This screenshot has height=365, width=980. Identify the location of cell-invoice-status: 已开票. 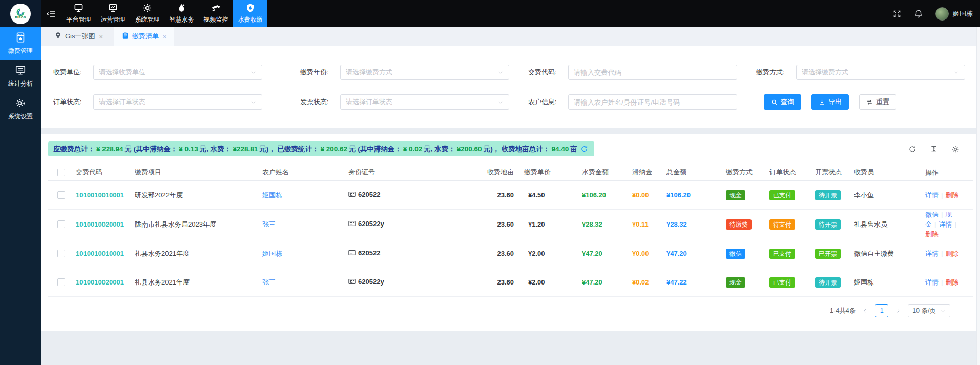
(831, 254).